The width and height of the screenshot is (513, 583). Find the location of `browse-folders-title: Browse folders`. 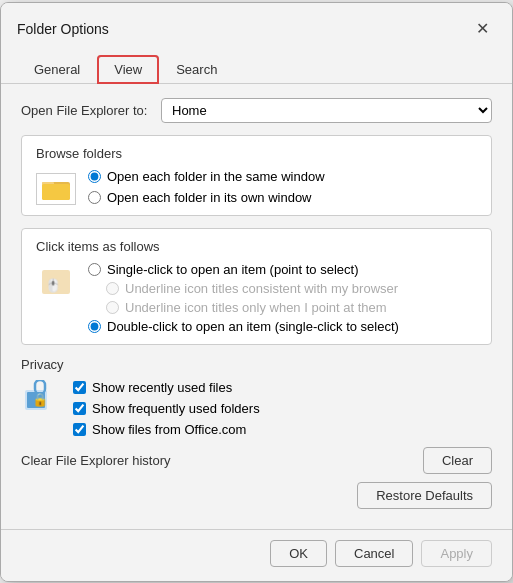

browse-folders-title: Browse folders is located at coordinates (256, 154).